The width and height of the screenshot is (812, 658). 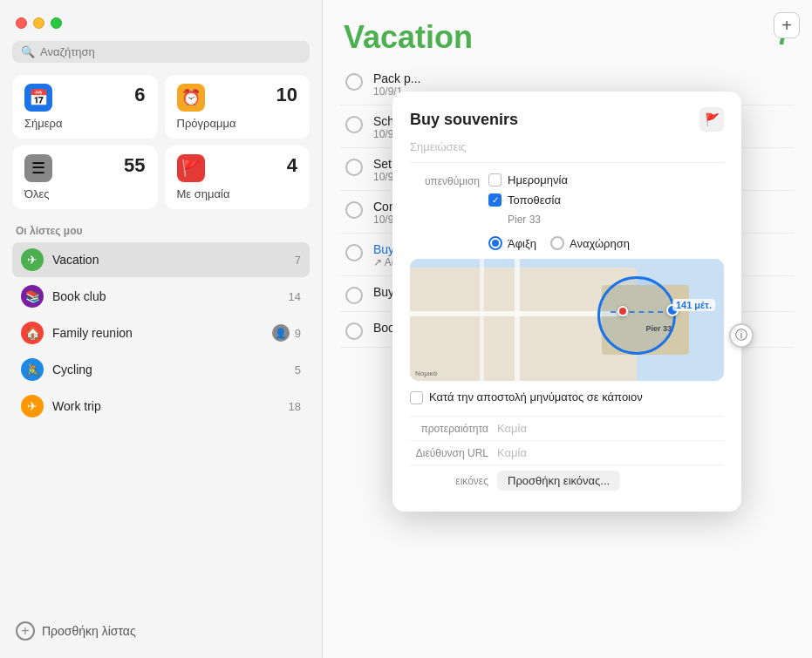 What do you see at coordinates (495, 243) in the screenshot?
I see `arrival-radio-button` at bounding box center [495, 243].